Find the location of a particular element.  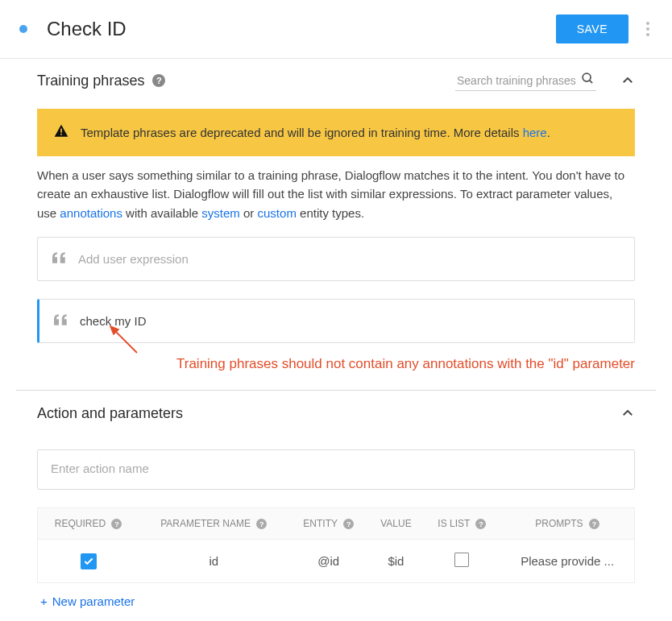

intent-status-dot is located at coordinates (23, 29).